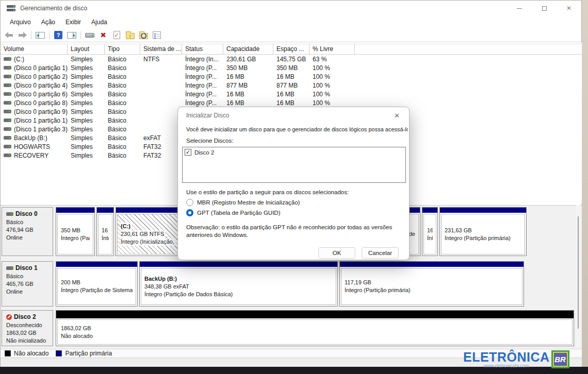  What do you see at coordinates (560, 360) in the screenshot?
I see `watermark-chip-logo: BR` at bounding box center [560, 360].